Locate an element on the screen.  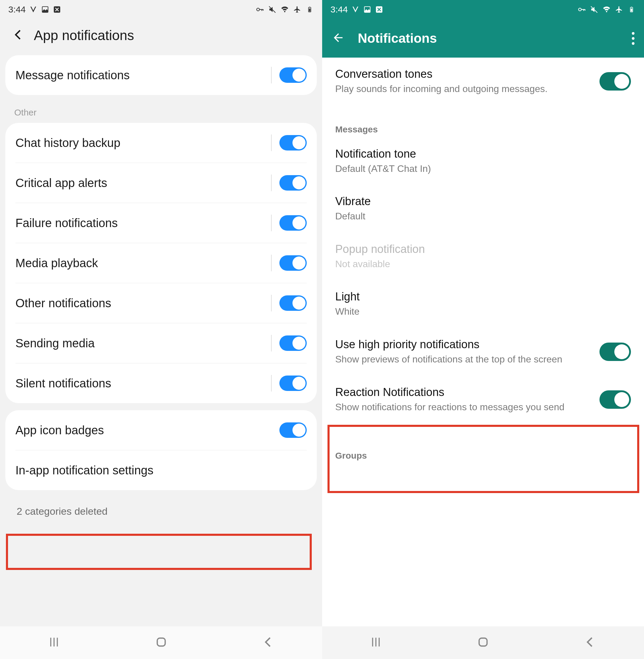
row-label: Failure notifications is located at coordinates (143, 223).